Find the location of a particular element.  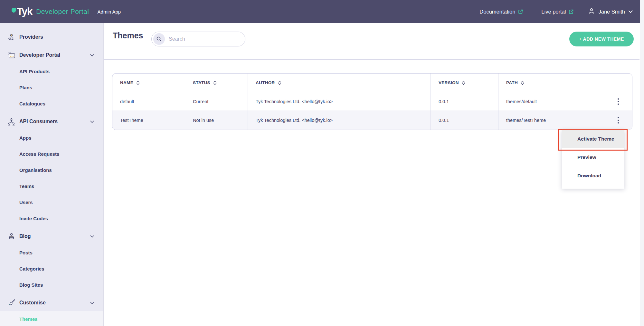

cell-status: Not in use is located at coordinates (216, 120).